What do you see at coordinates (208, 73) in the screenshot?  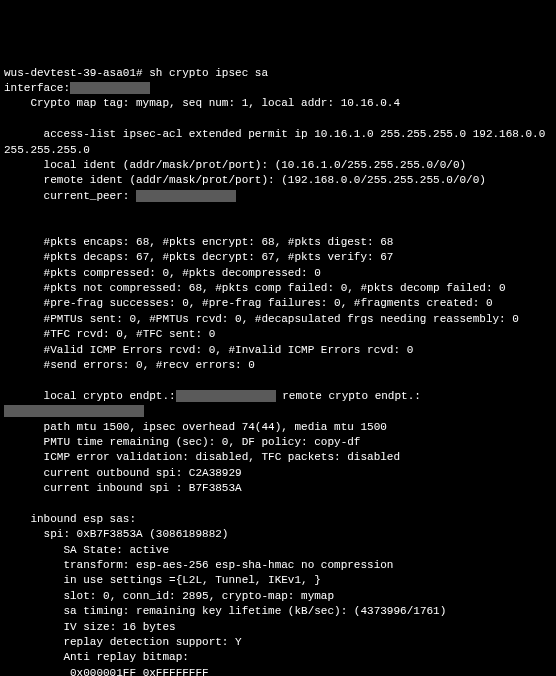 I see `command-text: sh crypto ipsec sa` at bounding box center [208, 73].